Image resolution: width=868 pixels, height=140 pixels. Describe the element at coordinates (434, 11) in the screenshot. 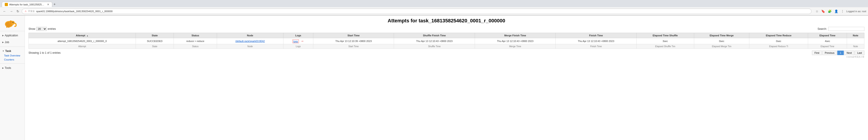

I see `nav-bar: ← → ↻ ⚠ 不安全 spark01:19888/jobhistory/tas…` at that location.